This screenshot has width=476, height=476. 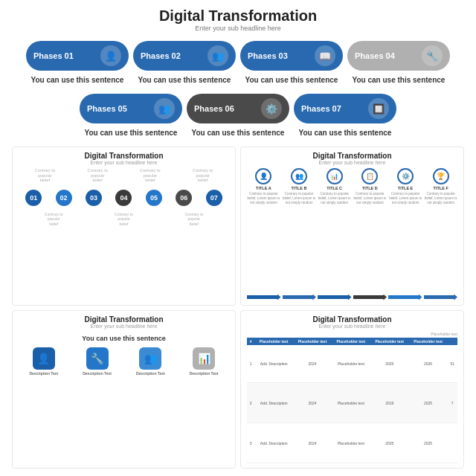 What do you see at coordinates (214, 198) in the screenshot?
I see `q1-num-7: 07` at bounding box center [214, 198].